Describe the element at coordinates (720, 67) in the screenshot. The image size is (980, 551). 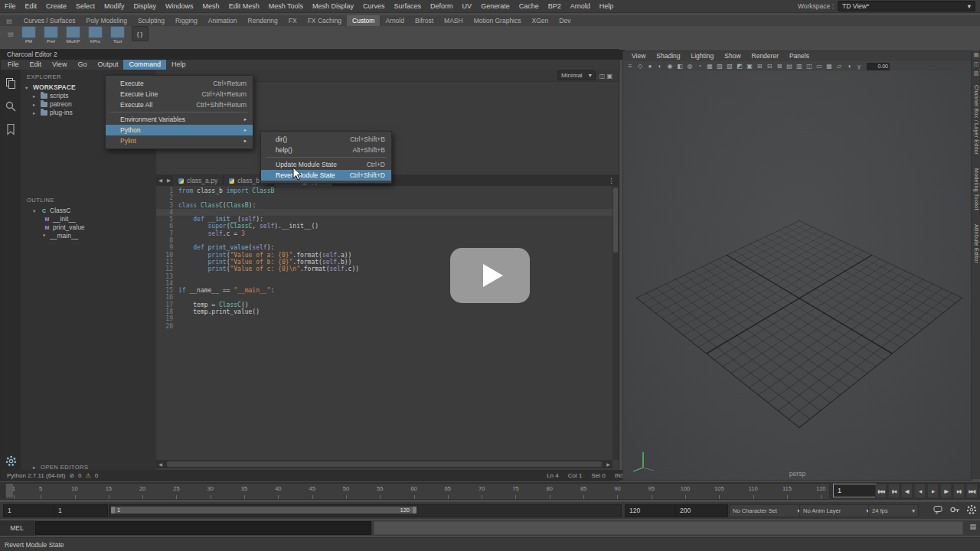
I see `xray-icon: ▨` at that location.